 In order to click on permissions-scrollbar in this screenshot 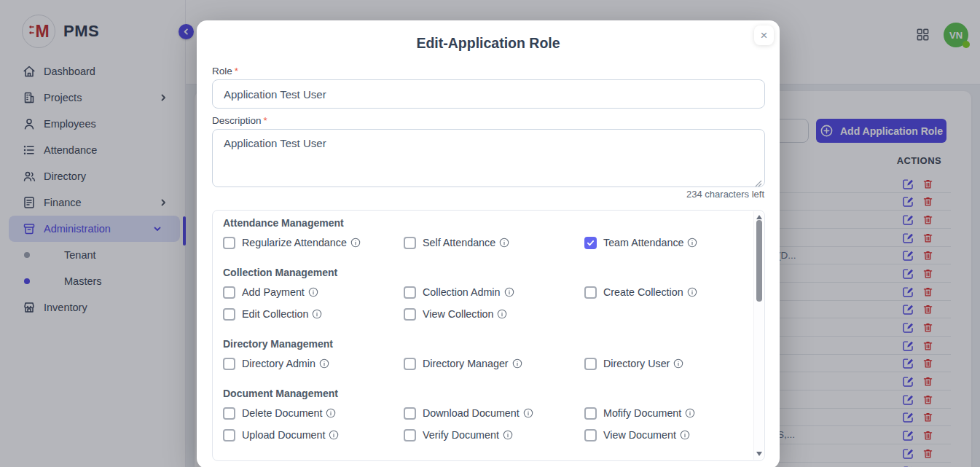, I will do `click(758, 335)`.